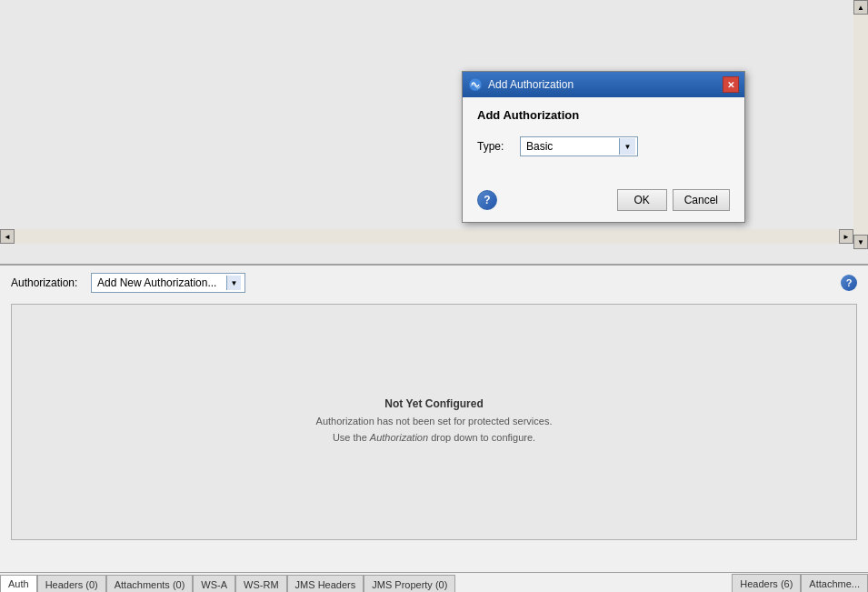  What do you see at coordinates (234, 283) in the screenshot?
I see `dropdown-arrow-icon: ▼` at bounding box center [234, 283].